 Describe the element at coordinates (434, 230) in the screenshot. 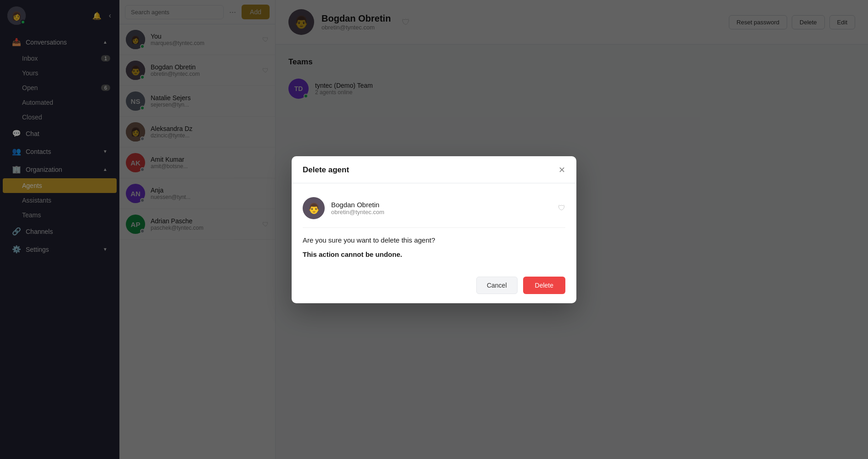

I see `delete-agent-modal: Delete agent ✕ 👨 Bogdan Obretin obretin@…` at that location.